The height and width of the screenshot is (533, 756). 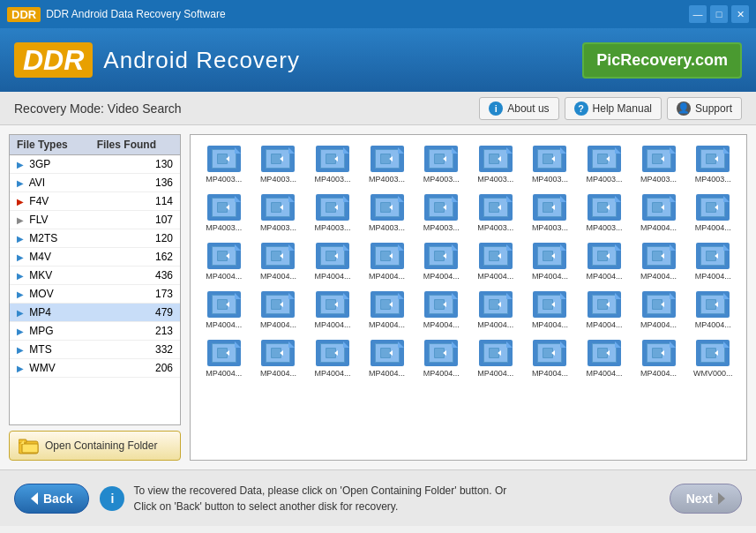 I want to click on next-button: Next, so click(x=706, y=499).